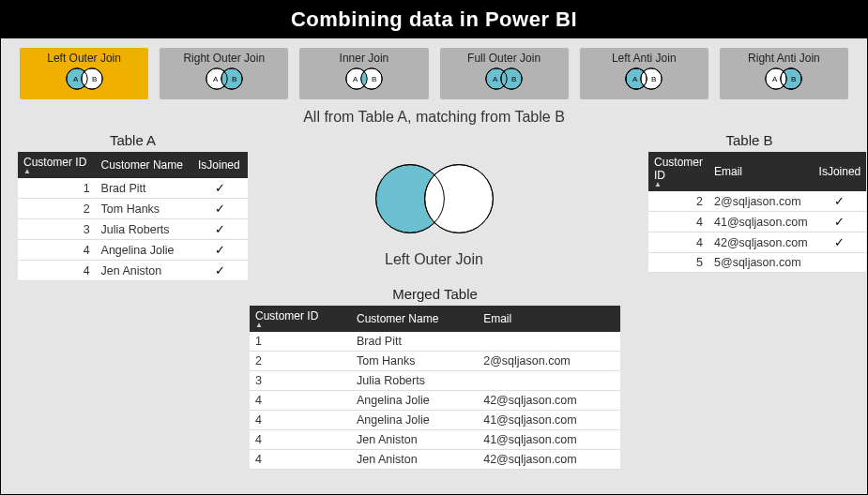 Image resolution: width=868 pixels, height=495 pixels. What do you see at coordinates (133, 188) in the screenshot?
I see `table-row: 1Brad Pitt✓` at bounding box center [133, 188].